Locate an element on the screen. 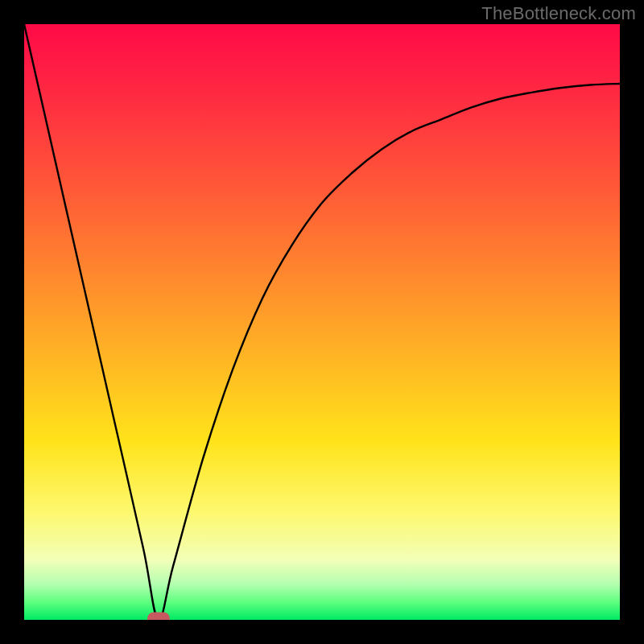  optimum-marker is located at coordinates (159, 616).